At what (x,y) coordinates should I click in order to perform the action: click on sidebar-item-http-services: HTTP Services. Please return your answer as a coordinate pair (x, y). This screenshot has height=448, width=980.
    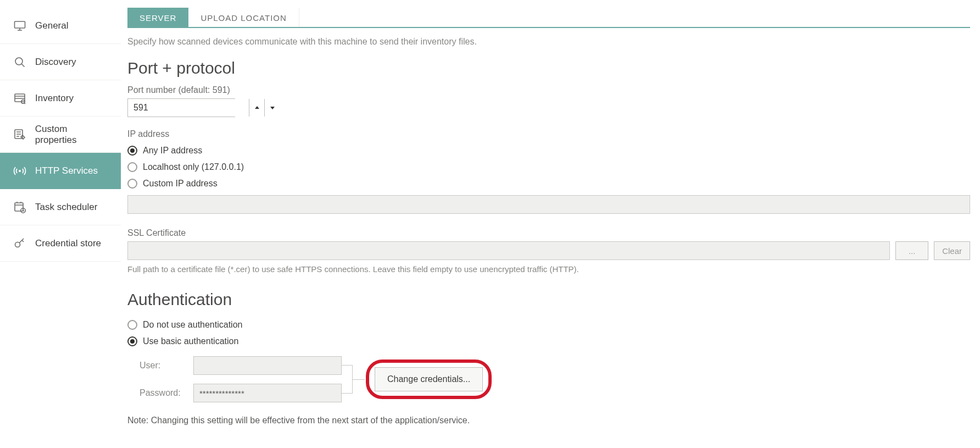
    Looking at the image, I should click on (60, 171).